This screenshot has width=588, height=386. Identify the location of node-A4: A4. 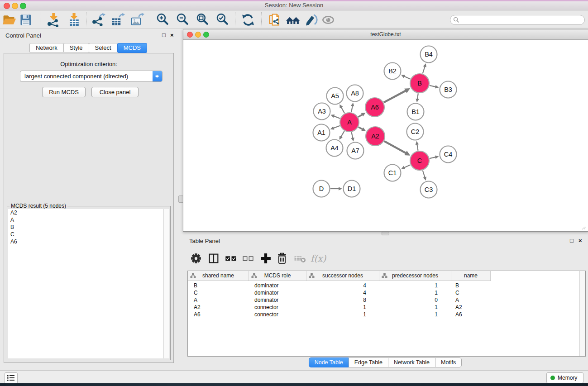
(335, 148).